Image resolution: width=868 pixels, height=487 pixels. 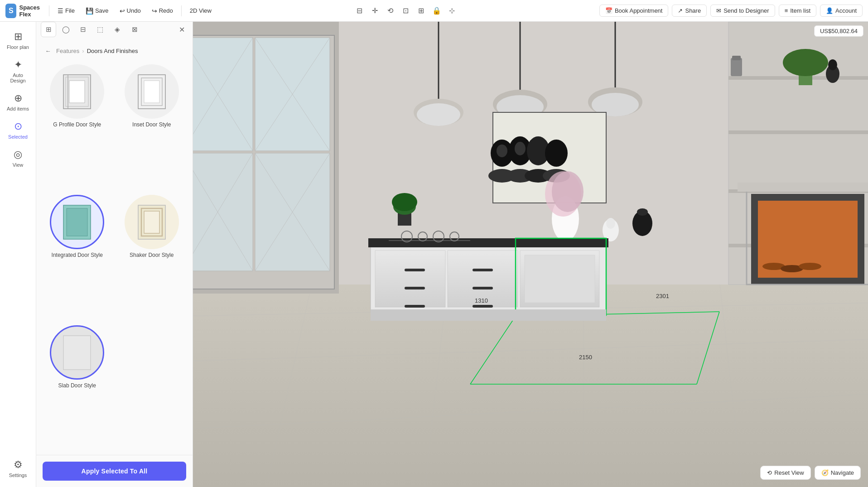 I want to click on breadcrumb-parent: Features, so click(x=68, y=51).